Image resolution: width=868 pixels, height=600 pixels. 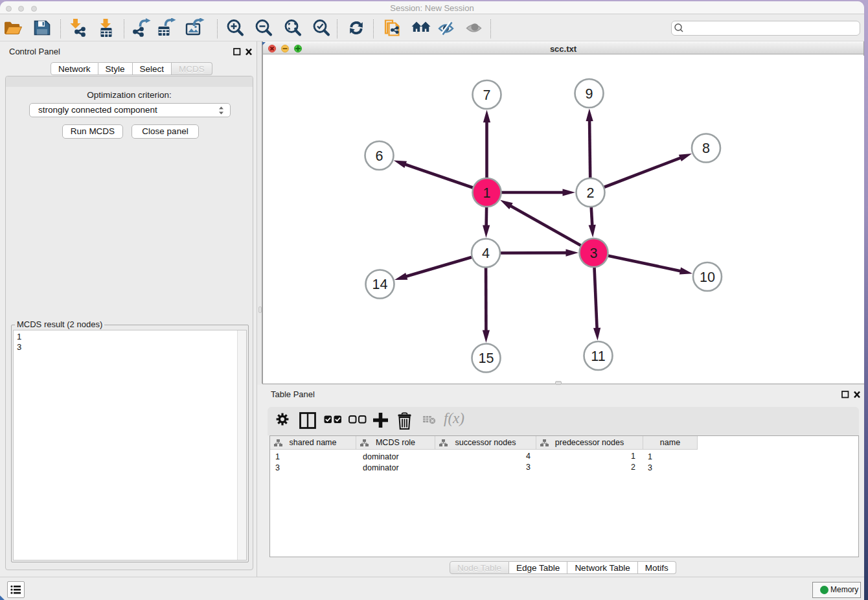 I want to click on svg-text: 11, so click(x=598, y=356).